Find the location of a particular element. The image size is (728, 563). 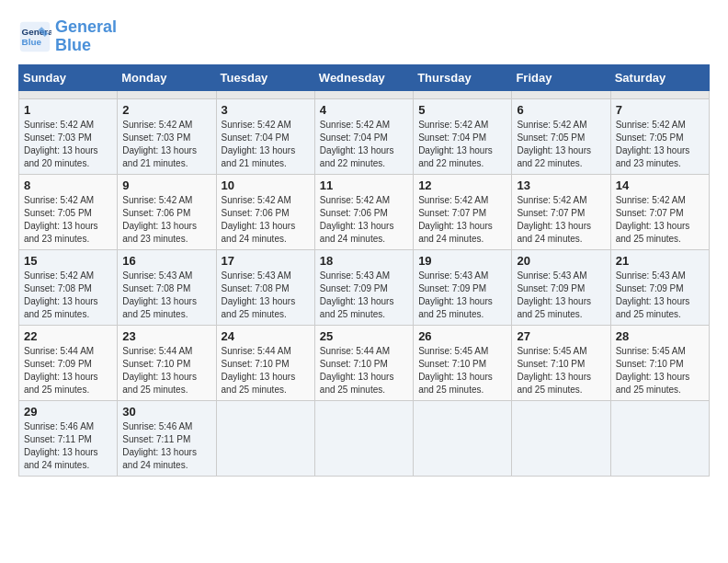

calendar-cell: 17Sunrise: 5:43 AM Sunset: 7:08 PM Dayli… is located at coordinates (265, 287).